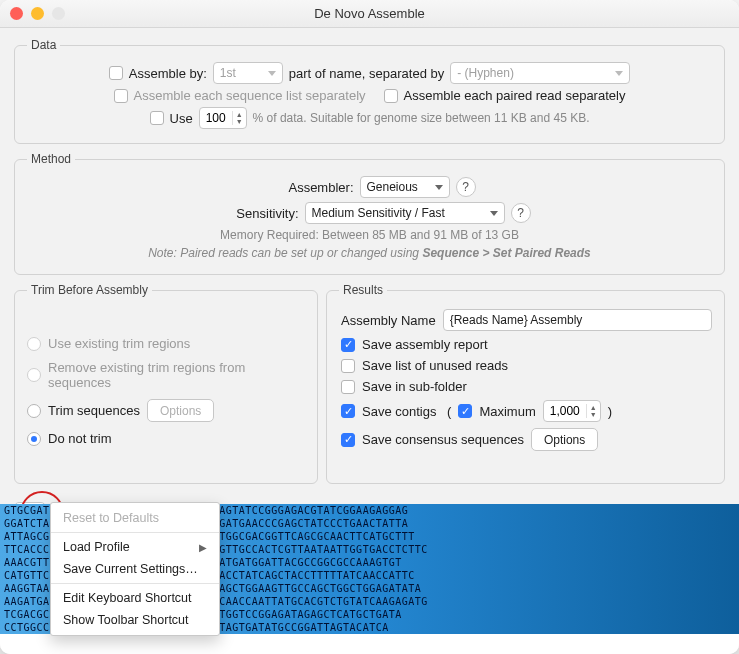  What do you see at coordinates (223, 118) in the screenshot?
I see `use-spinner: 100 ▲▼` at bounding box center [223, 118].